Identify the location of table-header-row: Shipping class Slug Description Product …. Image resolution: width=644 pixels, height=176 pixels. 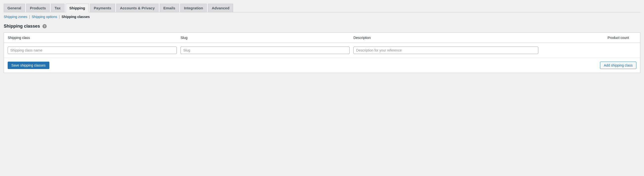
(322, 38).